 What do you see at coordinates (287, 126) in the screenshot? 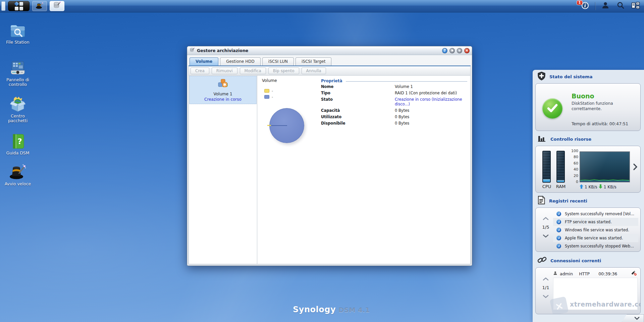
I see `capacity-pie-chart` at bounding box center [287, 126].